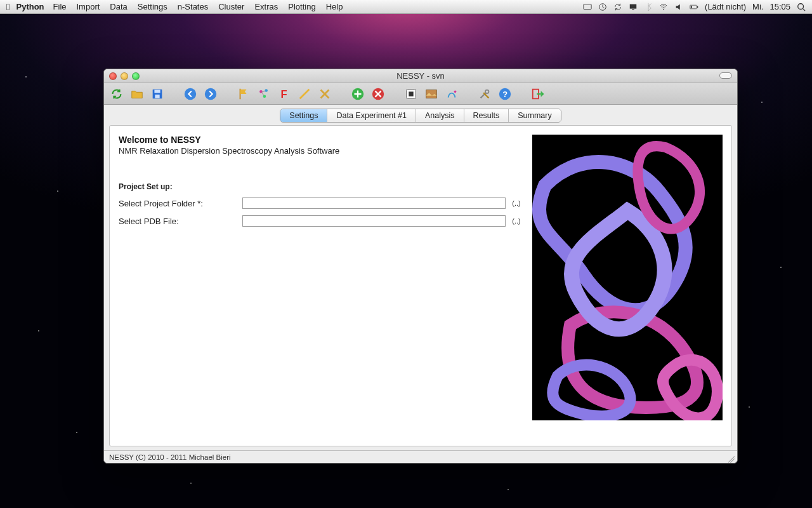 This screenshot has height=508, width=812. I want to click on menuextra-display-icon, so click(587, 7).